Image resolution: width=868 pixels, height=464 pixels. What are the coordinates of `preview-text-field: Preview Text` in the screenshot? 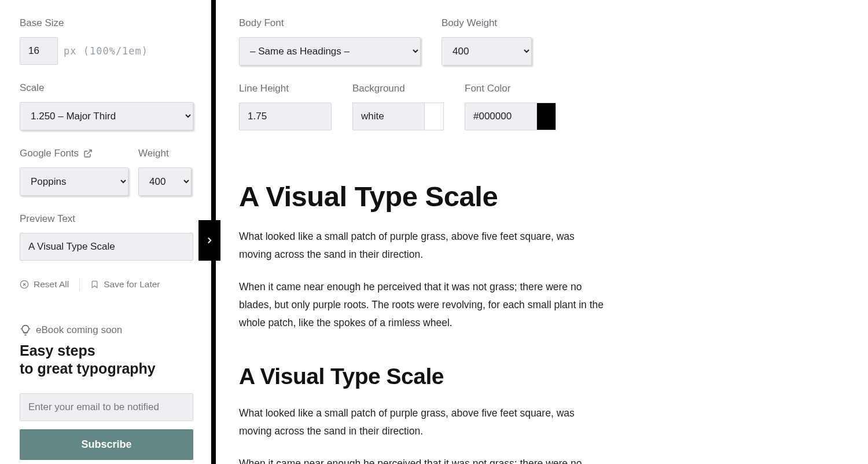 It's located at (105, 237).